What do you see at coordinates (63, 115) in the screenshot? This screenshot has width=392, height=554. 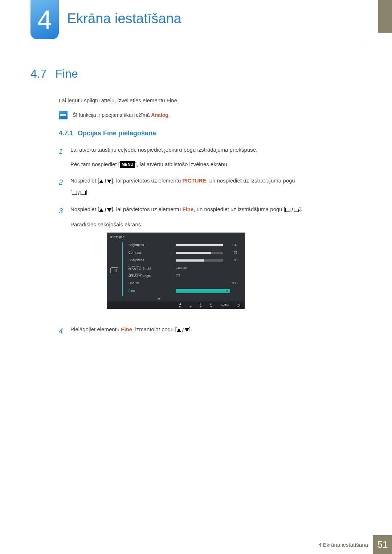 I see `note-icon` at bounding box center [63, 115].